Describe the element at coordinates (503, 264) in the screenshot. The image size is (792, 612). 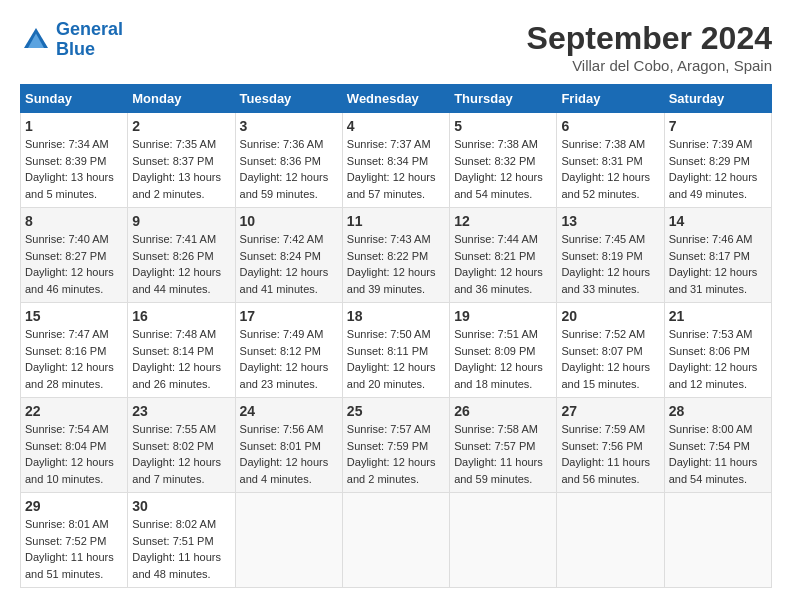
I see `day-info: Sunrise: 7:44 AMSunset: 8:21 PMDaylight:…` at that location.